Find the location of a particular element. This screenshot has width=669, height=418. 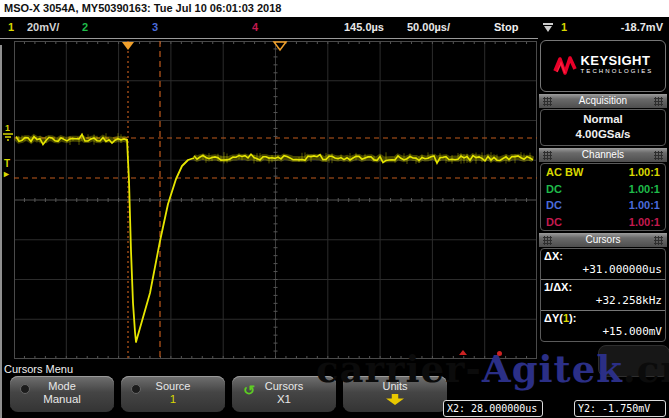

softkey-2-value: 1 is located at coordinates (173, 399).